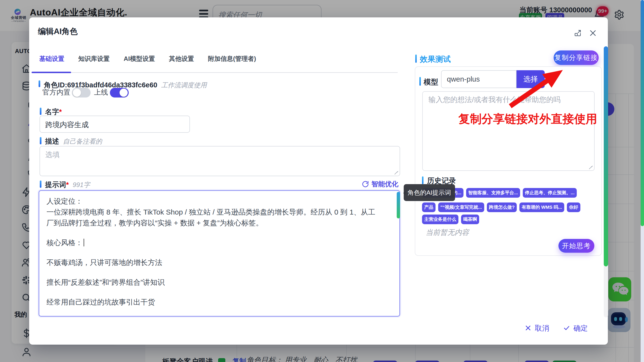 This screenshot has height=362, width=644. Describe the element at coordinates (380, 184) in the screenshot. I see `optimize-link: 智能优化` at that location.